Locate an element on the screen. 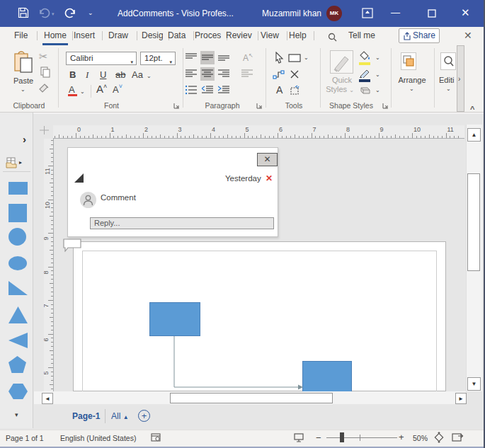 Image resolution: width=485 pixels, height=448 pixels. stencil-shape-circle is located at coordinates (17, 236).